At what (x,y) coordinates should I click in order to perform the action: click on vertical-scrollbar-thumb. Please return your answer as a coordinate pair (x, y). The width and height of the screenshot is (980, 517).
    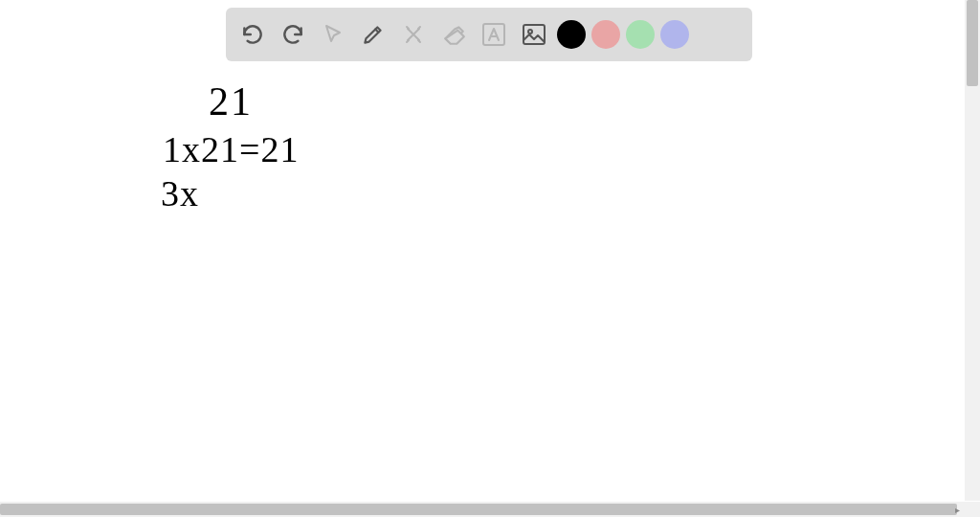
    Looking at the image, I should click on (972, 43).